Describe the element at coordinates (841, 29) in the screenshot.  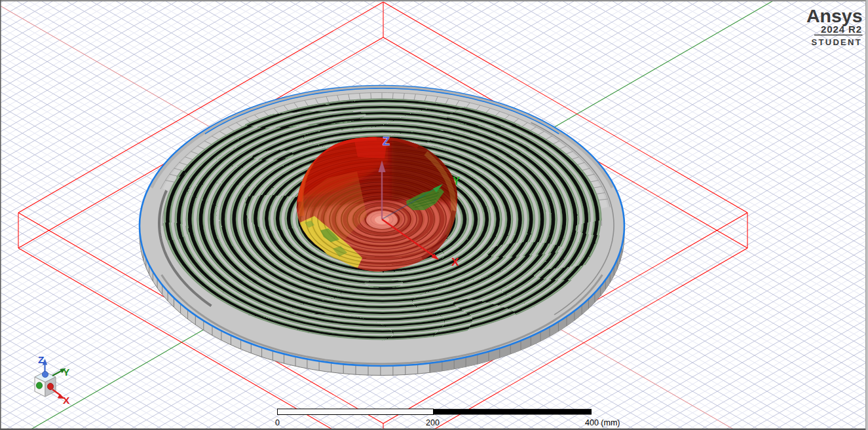
I see `svg-text: 2024 R2` at that location.